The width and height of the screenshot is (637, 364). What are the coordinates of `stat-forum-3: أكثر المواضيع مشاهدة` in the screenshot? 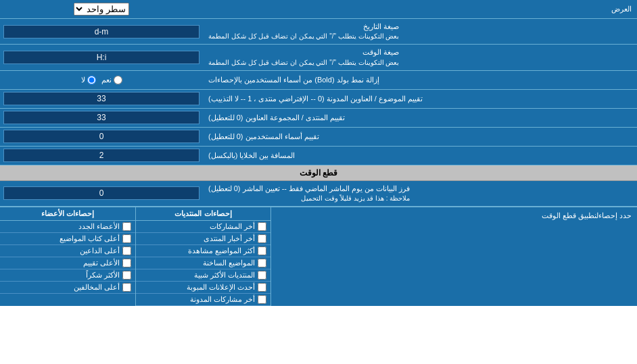 It's located at (203, 251).